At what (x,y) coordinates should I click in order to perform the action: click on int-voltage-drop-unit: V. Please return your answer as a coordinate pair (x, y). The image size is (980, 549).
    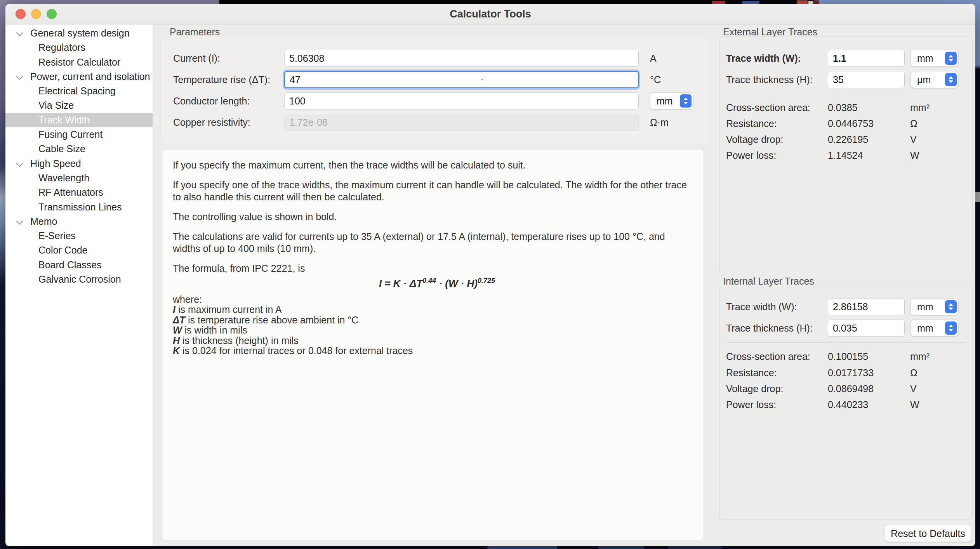
    Looking at the image, I should click on (913, 389).